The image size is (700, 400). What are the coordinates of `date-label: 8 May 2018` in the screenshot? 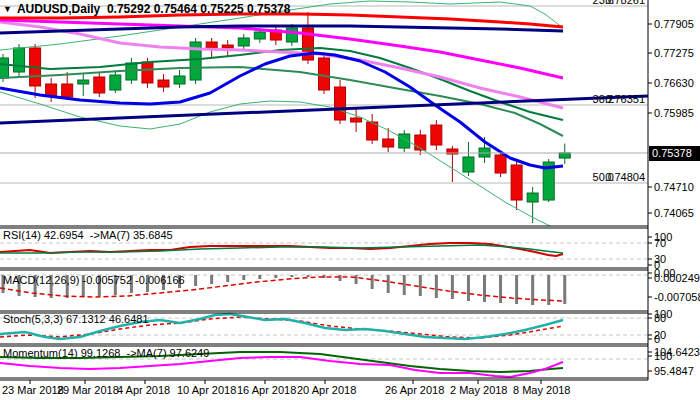 It's located at (542, 390).